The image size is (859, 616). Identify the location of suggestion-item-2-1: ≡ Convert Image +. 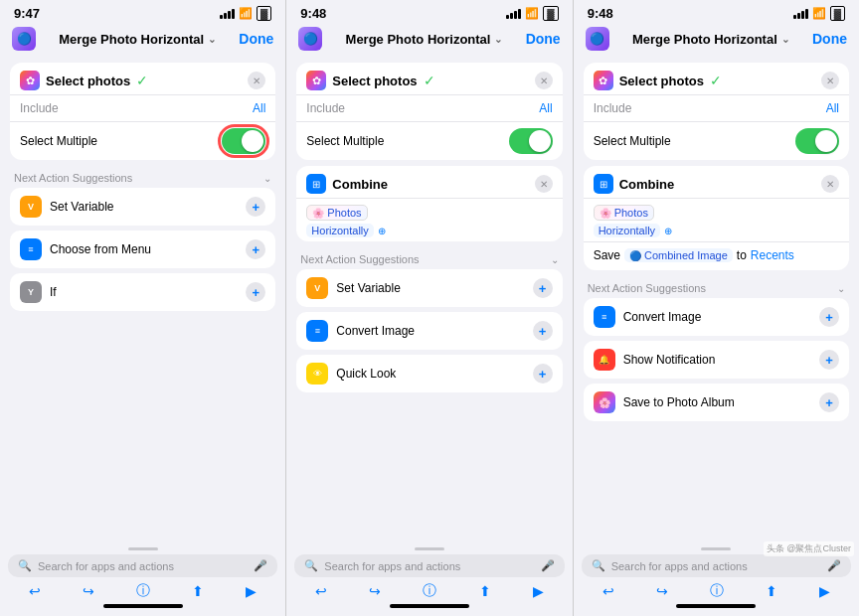
(430, 331).